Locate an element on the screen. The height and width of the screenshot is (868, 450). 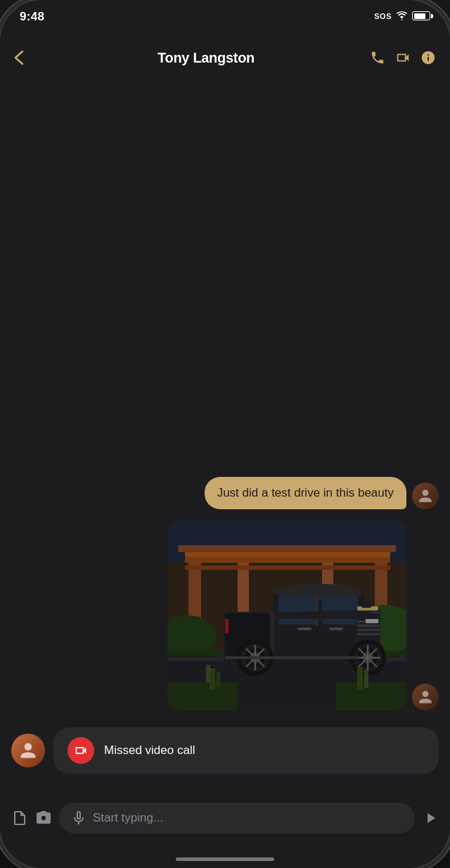
nav-bar: Tony Langston is located at coordinates (225, 58).